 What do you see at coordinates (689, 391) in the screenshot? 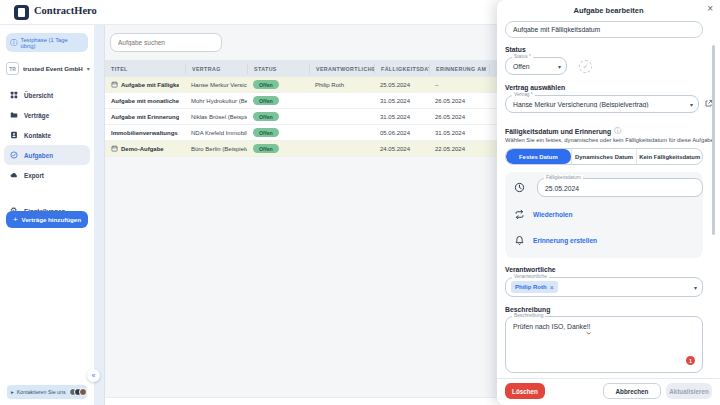
I see `update-button: Aktualisieren` at bounding box center [689, 391].